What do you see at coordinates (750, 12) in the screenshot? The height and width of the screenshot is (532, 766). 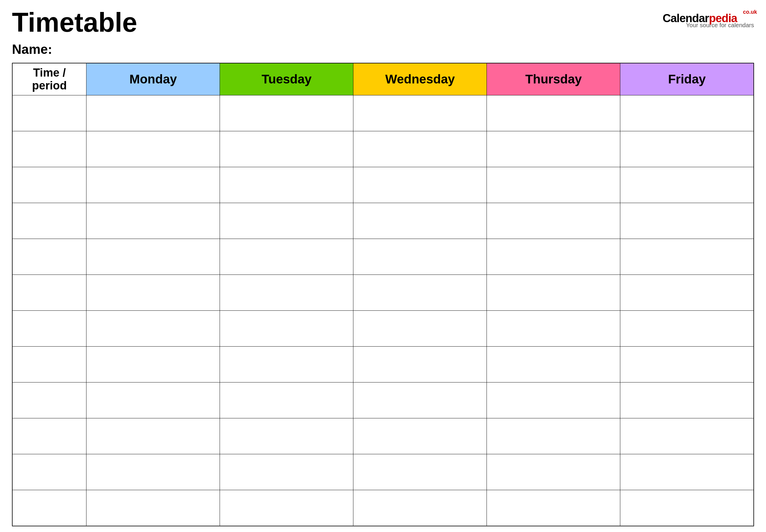 I see `logo-couk: co.uk` at bounding box center [750, 12].